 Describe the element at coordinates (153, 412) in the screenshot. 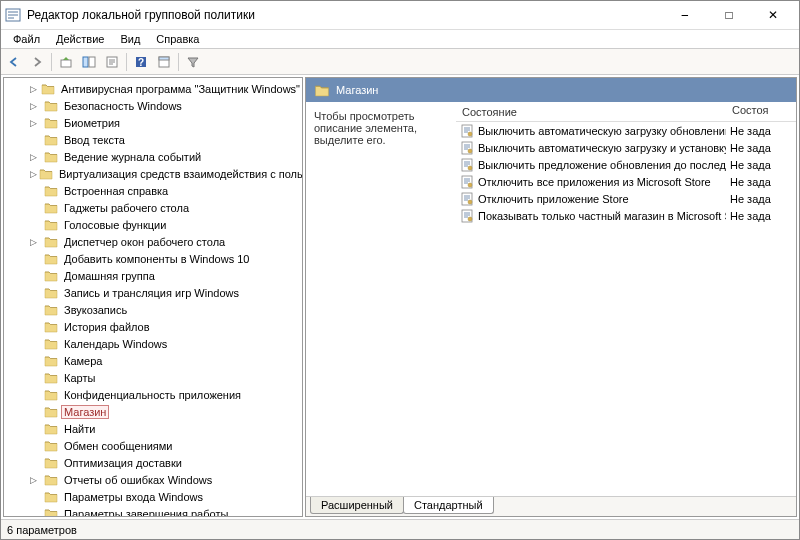

I see `tree-item: ▷Магазин` at that location.